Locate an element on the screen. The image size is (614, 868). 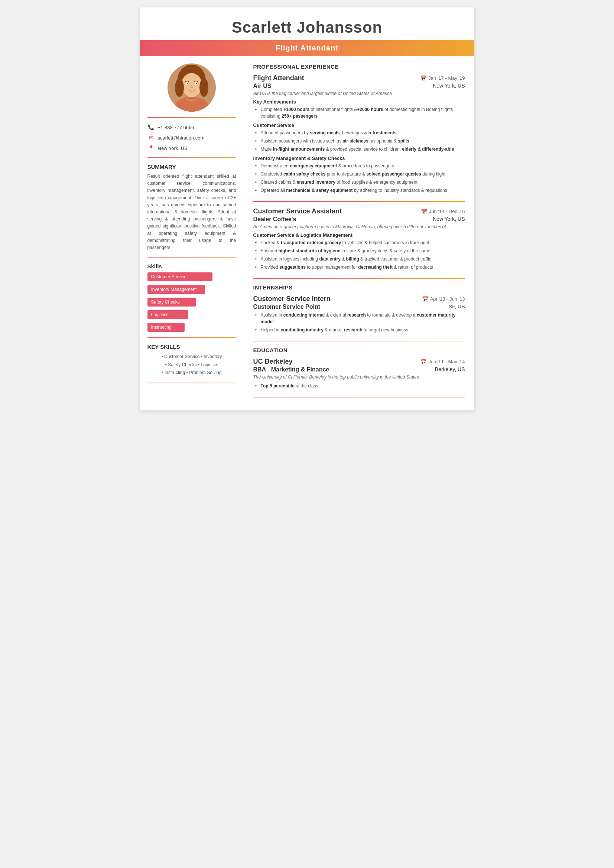
edu1-degree: BBA - Marketing & Finance is located at coordinates (291, 370).